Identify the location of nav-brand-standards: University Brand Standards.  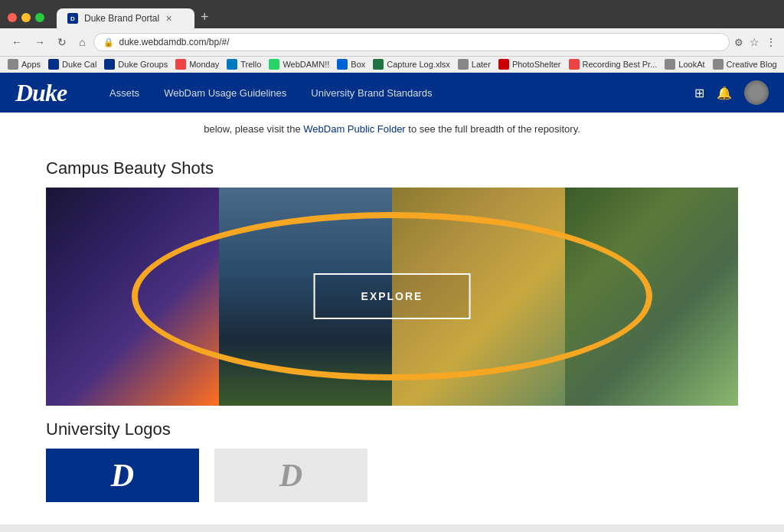
(371, 93).